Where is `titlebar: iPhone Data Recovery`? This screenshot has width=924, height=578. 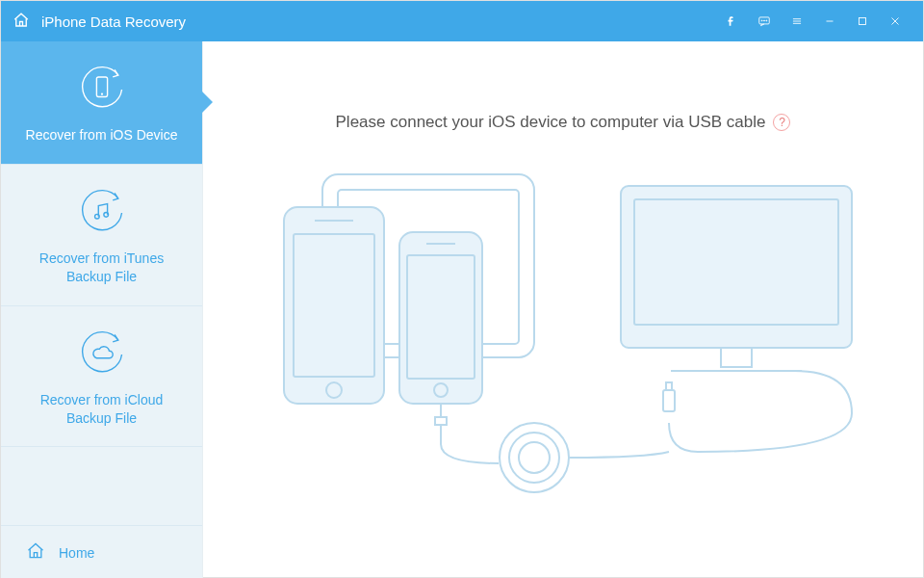
titlebar: iPhone Data Recovery is located at coordinates (462, 21).